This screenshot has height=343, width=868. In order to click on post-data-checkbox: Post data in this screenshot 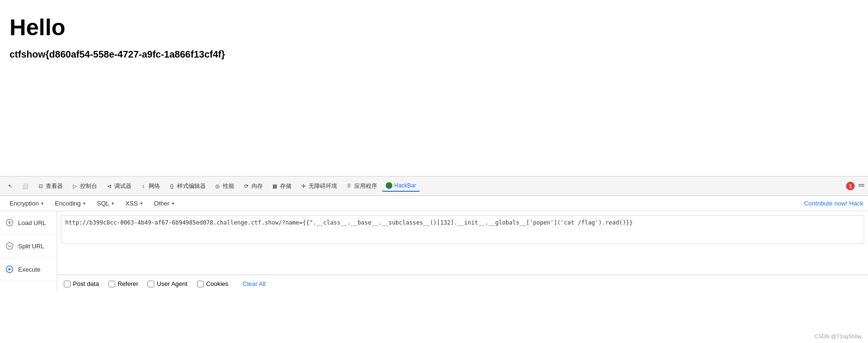, I will do `click(81, 284)`.